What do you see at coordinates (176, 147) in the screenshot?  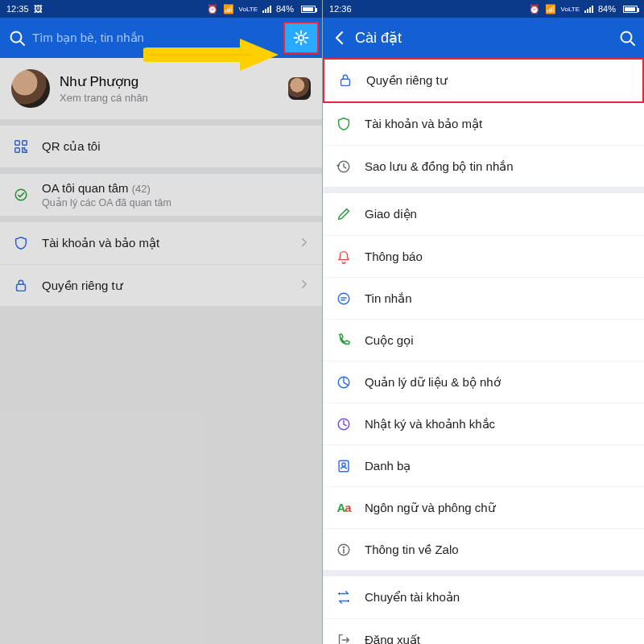 I see `row-label: QR của tôi` at bounding box center [176, 147].